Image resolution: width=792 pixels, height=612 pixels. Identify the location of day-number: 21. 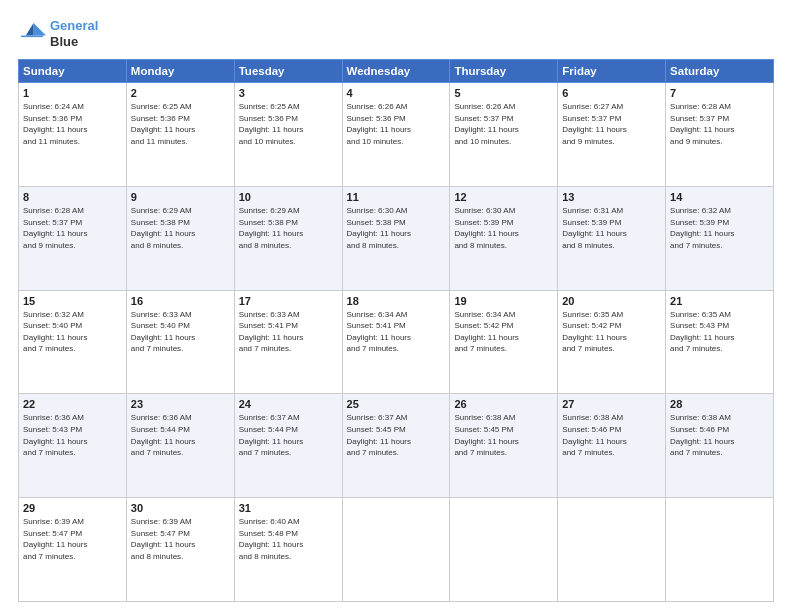
(720, 301).